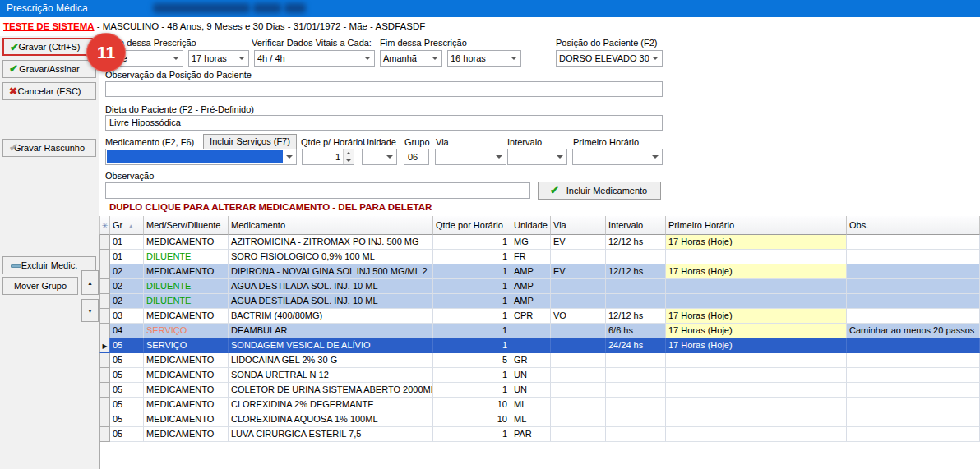 Image resolution: width=980 pixels, height=469 pixels. Describe the element at coordinates (617, 157) in the screenshot. I see `primeiro-horario-combo` at that location.